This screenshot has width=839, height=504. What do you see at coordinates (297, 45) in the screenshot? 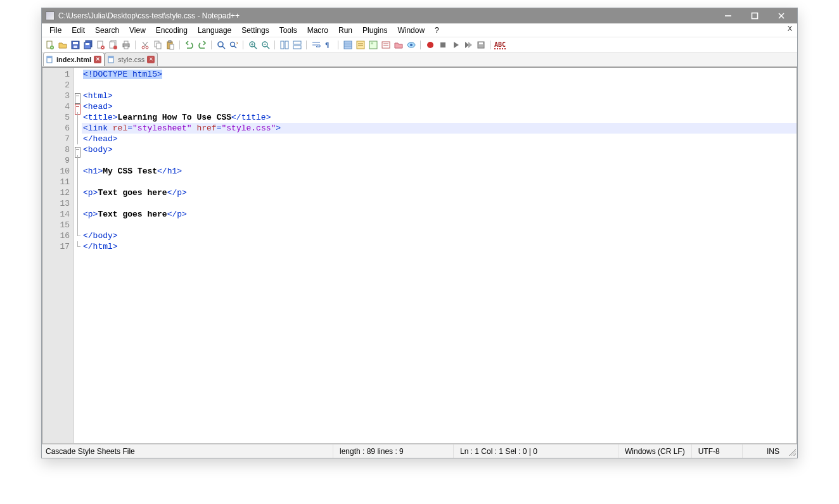
I see `sync-h-icon` at bounding box center [297, 45].